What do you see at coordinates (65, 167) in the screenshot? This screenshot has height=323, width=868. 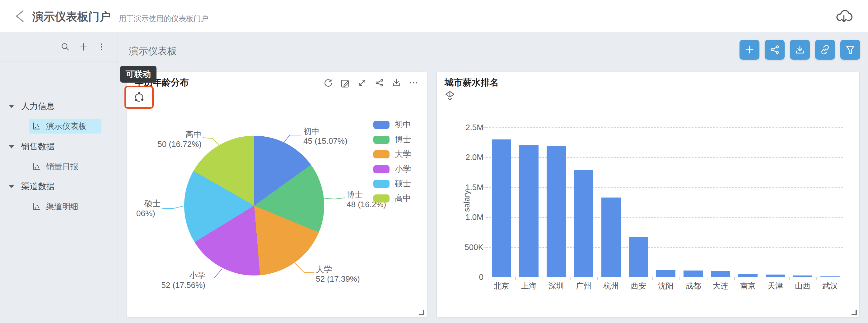 I see `sidebar-item-sales-daily: 销量日报` at bounding box center [65, 167].